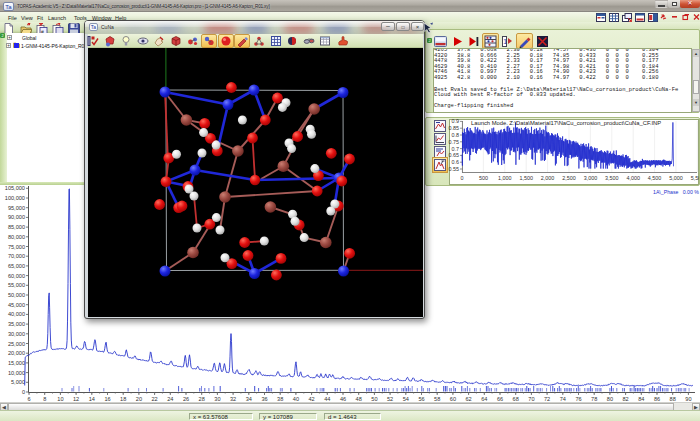 The width and height of the screenshot is (700, 421). Describe the element at coordinates (16, 295) in the screenshot. I see `svg-text: 50,000` at that location.